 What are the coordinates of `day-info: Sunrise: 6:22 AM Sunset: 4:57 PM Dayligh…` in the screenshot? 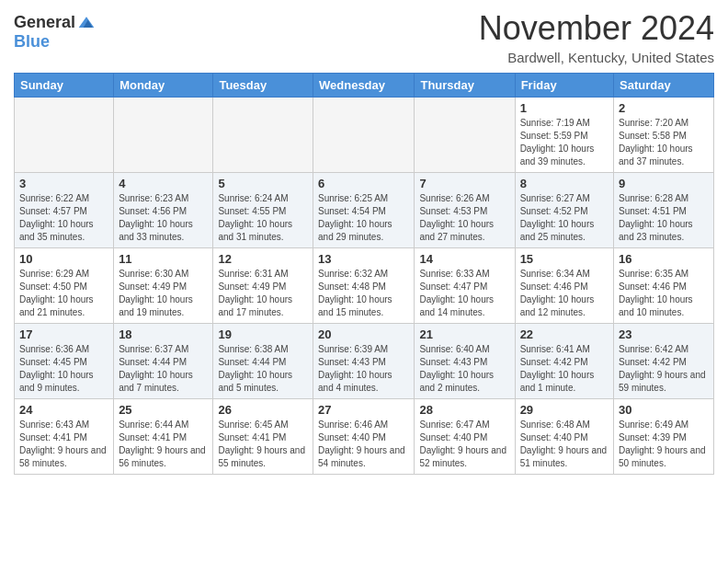 It's located at (64, 218).